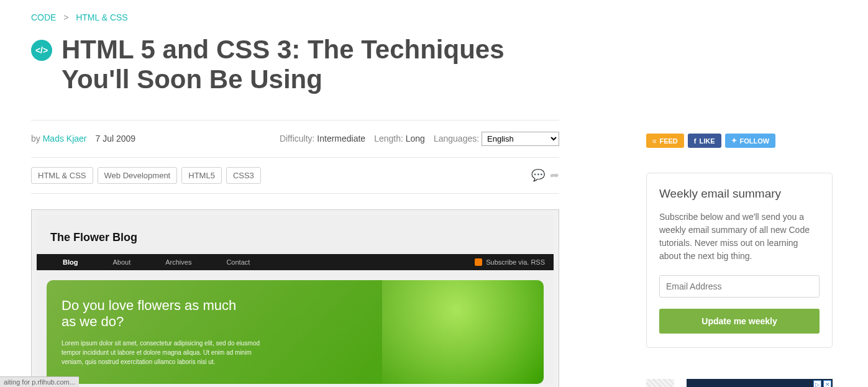  Describe the element at coordinates (70, 262) in the screenshot. I see `hero-nav-blog: Blog` at that location.